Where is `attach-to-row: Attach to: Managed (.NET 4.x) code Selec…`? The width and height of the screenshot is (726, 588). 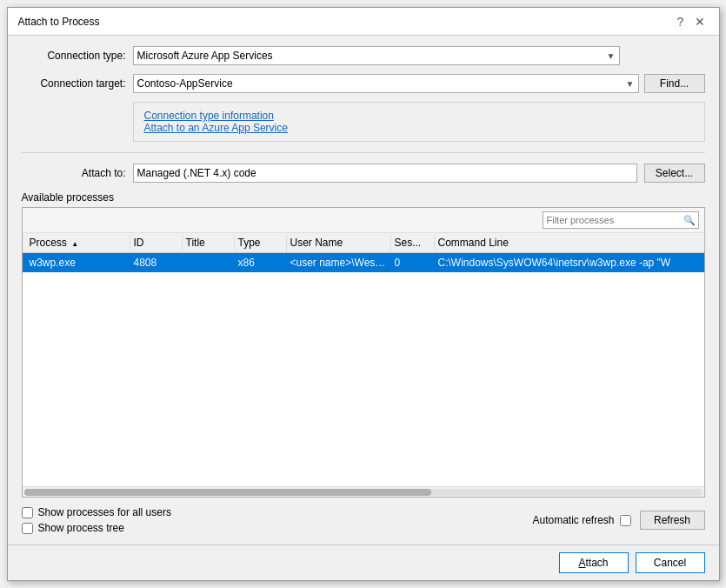
attach-to-row: Attach to: Managed (.NET 4.x) code Selec… is located at coordinates (363, 173).